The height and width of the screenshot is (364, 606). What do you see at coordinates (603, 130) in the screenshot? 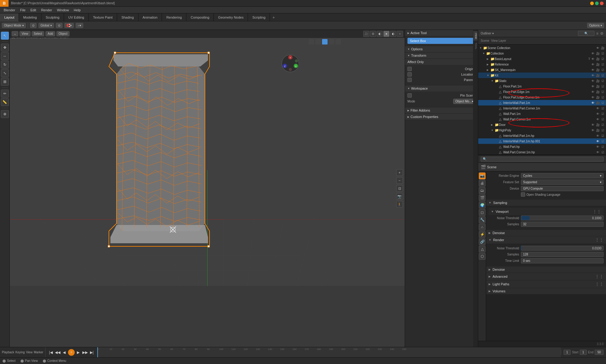
I see `highpoly-check: ☑` at bounding box center [603, 130].